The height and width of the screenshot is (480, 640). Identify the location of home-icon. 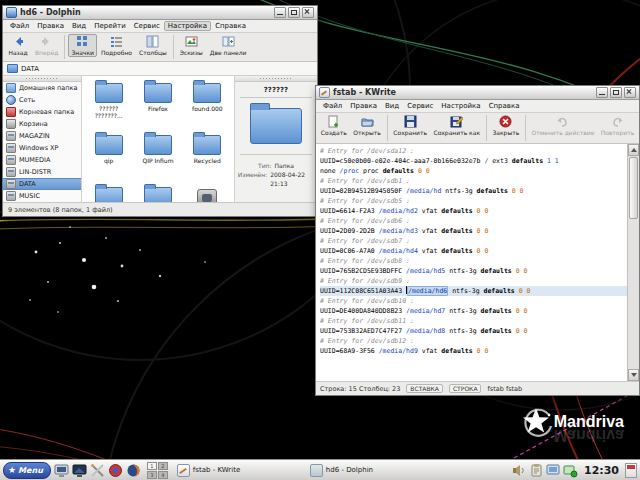
(11, 88).